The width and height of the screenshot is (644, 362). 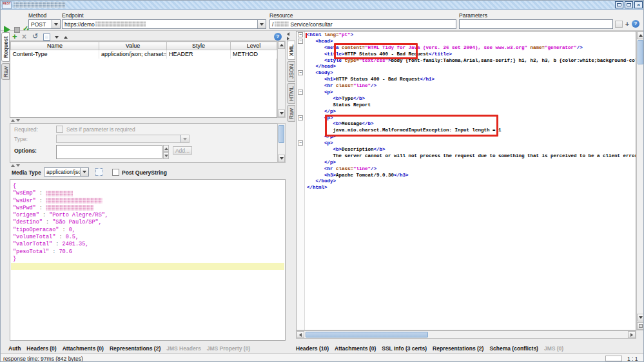 I want to click on media-type-dropdown-arrow-icon, so click(x=84, y=172).